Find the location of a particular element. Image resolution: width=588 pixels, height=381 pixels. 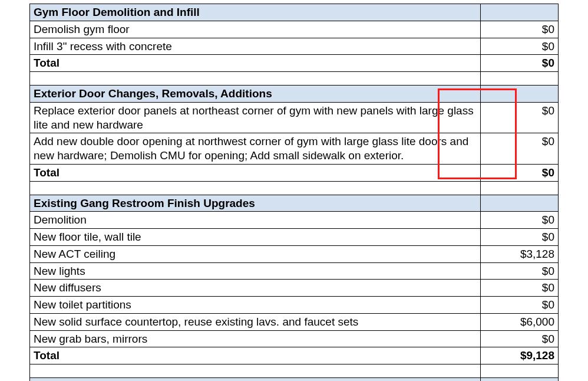

item-desc: New lights is located at coordinates (256, 271).